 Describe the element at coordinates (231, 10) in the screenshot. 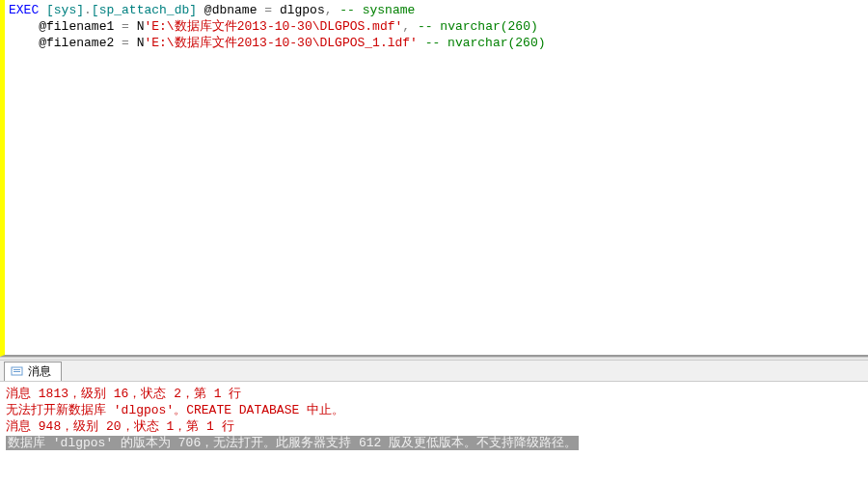

I see `param-dbname: @dbname` at that location.